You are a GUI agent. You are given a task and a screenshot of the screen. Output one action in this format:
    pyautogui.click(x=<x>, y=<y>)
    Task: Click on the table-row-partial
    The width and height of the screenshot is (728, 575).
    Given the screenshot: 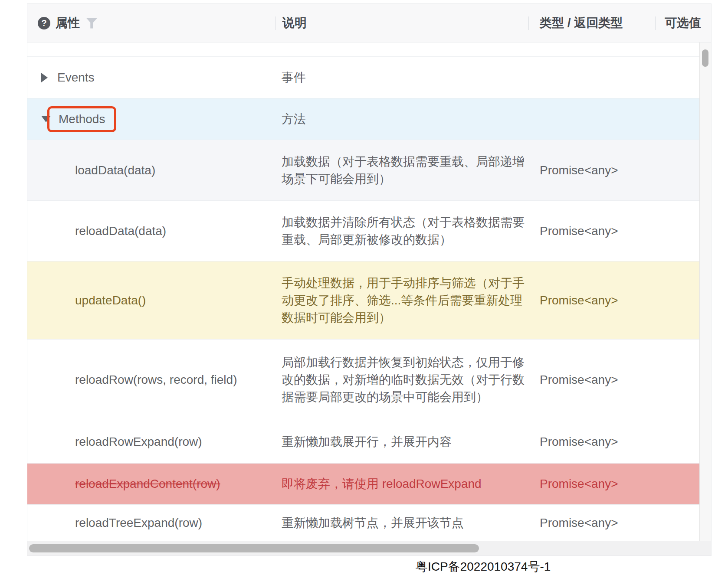 What is the action you would take?
    pyautogui.click(x=364, y=49)
    